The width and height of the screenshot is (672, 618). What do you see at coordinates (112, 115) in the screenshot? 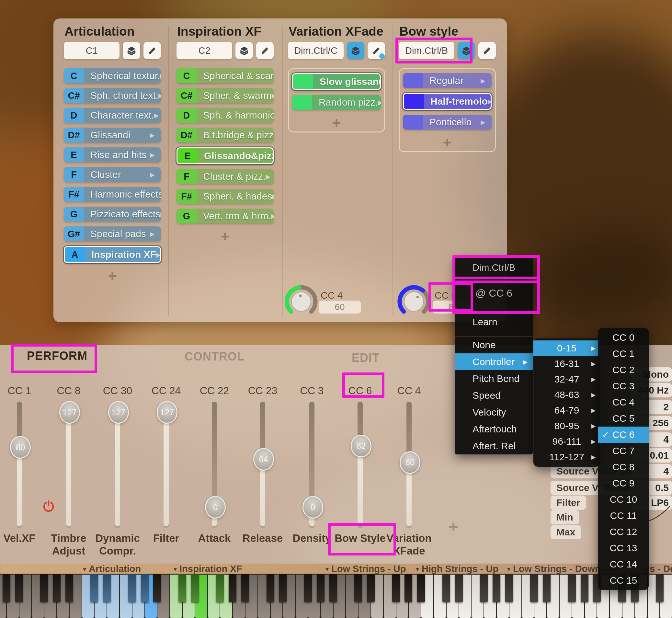
I see `keyswitch-item: DCharacter text.▶` at bounding box center [112, 115].